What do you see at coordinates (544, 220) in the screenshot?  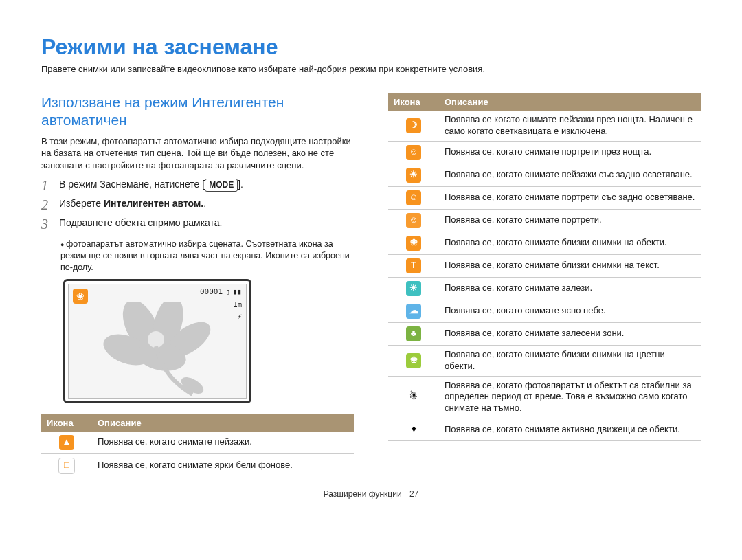 I see `table-row: ☺Появява се, когато снимате портрети.` at bounding box center [544, 220].